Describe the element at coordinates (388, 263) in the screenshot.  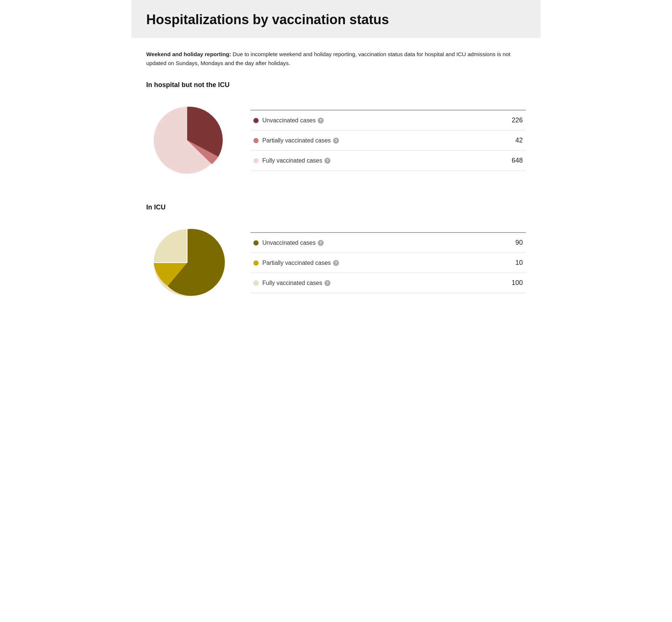
I see `icu-legend-table: Unvaccinated cases ? 90 Partially vaccin…` at that location.